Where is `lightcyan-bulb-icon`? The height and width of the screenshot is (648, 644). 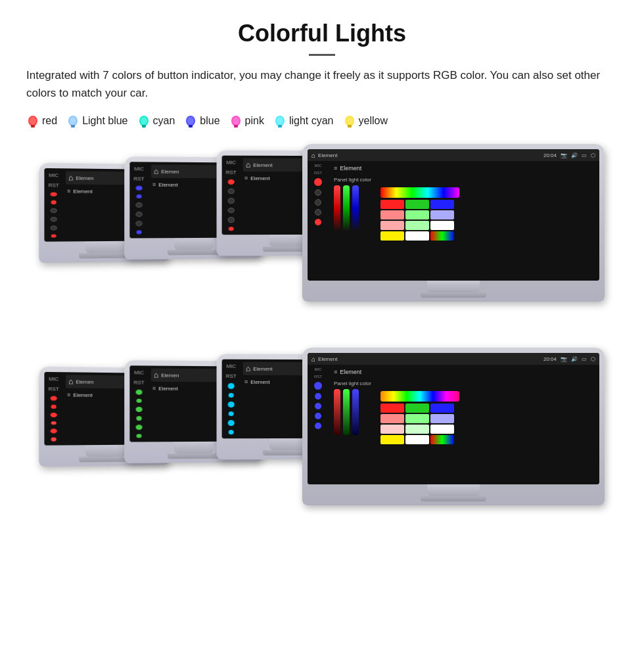
lightcyan-bulb-icon is located at coordinates (280, 121).